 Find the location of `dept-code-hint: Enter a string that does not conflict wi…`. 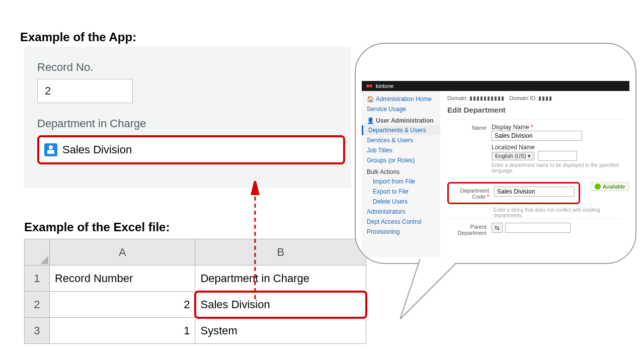

dept-code-hint: Enter a string that does not conflict wi… is located at coordinates (558, 213).